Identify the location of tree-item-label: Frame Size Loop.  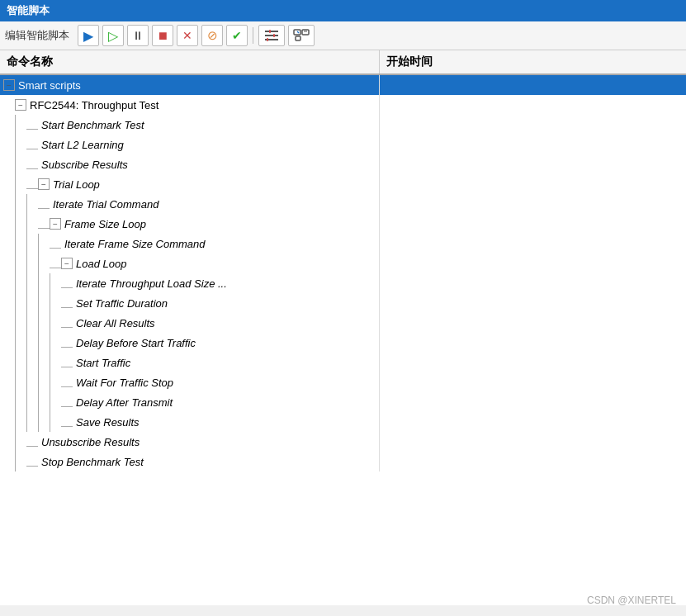
(106, 225).